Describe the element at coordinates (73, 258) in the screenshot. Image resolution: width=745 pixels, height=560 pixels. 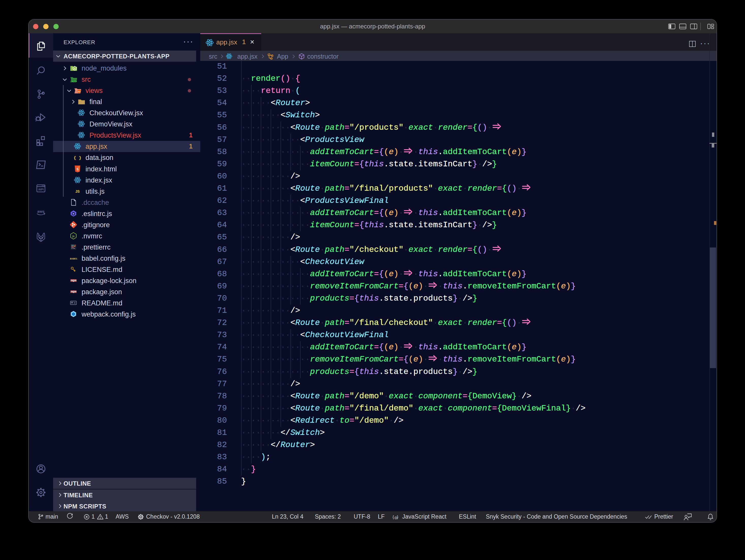
I see `svg-text: BABEL` at that location.